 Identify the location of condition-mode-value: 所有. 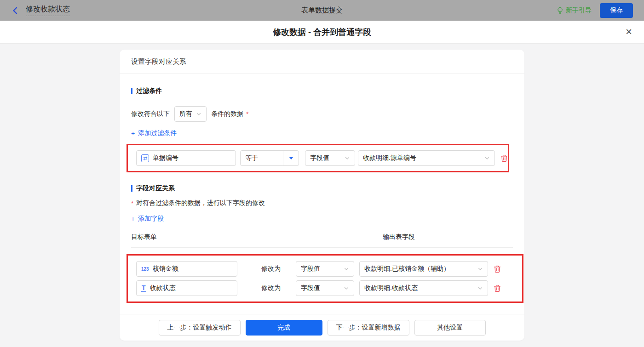
(186, 114).